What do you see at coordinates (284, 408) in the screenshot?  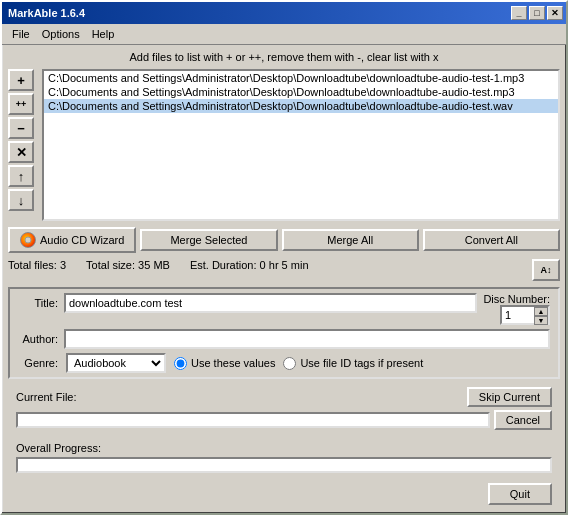 I see `current-file-section: Current File: Skip Current Cancel` at bounding box center [284, 408].